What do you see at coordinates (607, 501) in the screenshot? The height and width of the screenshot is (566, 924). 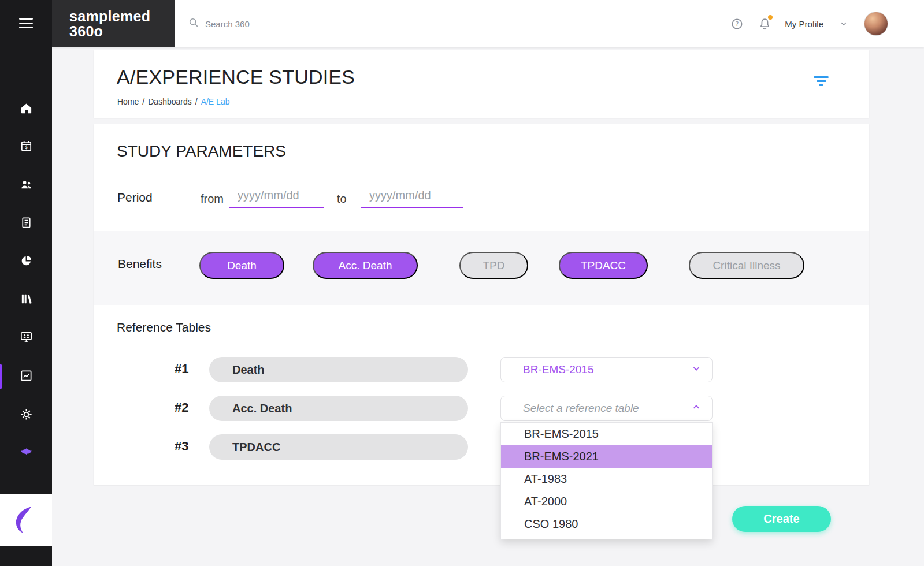 I see `dropdown-option: AT-2000` at bounding box center [607, 501].